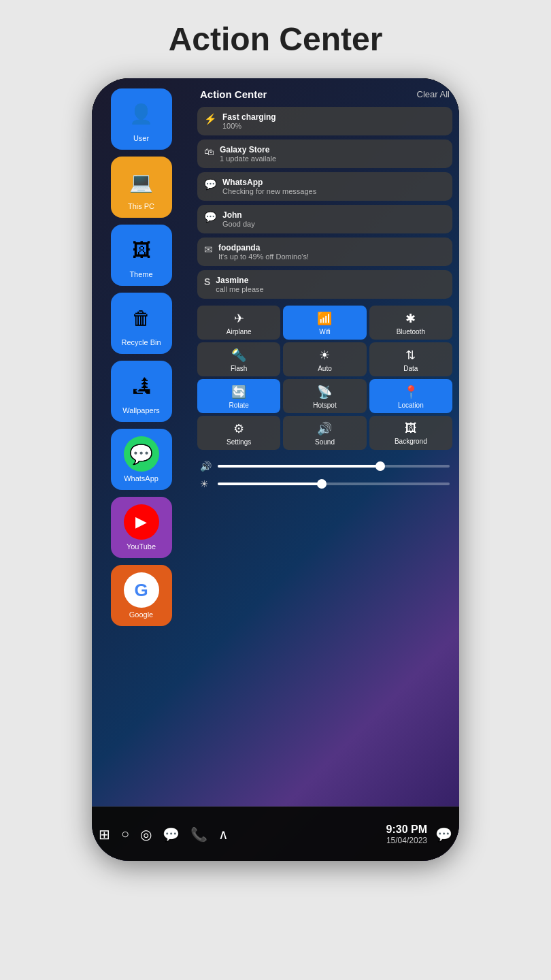 This screenshot has height=980, width=551. I want to click on toggle-flash: 🔦 Flash, so click(239, 359).